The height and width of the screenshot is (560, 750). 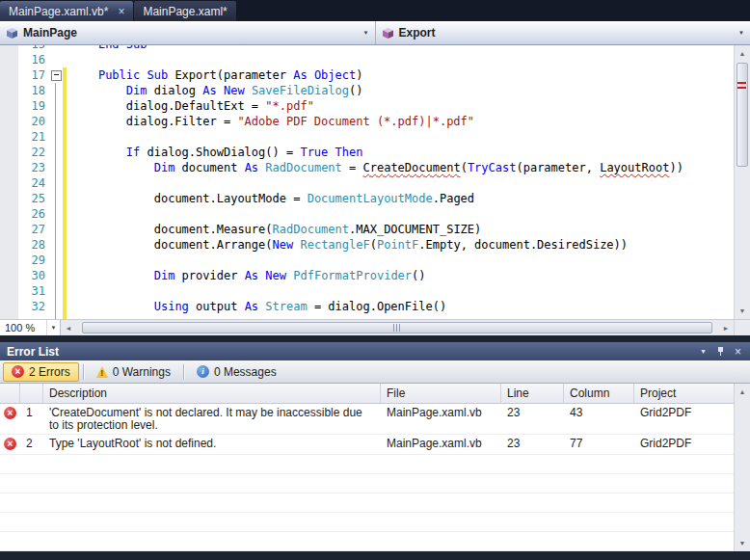 I want to click on code-line: 24, so click(x=366, y=183).